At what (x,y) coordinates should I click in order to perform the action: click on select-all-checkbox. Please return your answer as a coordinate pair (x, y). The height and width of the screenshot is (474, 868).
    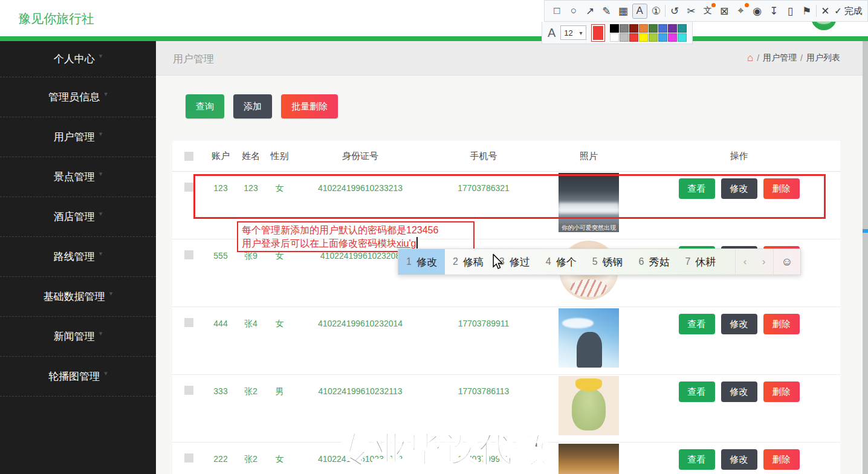
    Looking at the image, I should click on (189, 156).